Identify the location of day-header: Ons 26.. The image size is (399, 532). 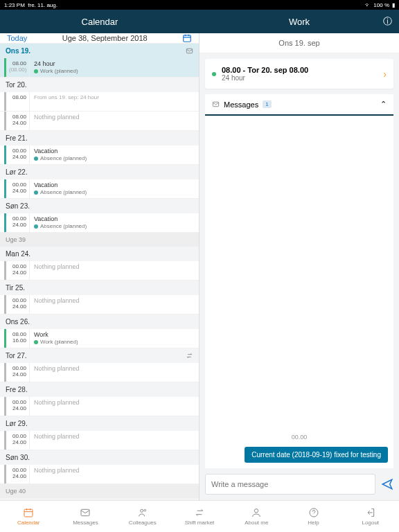
(100, 321).